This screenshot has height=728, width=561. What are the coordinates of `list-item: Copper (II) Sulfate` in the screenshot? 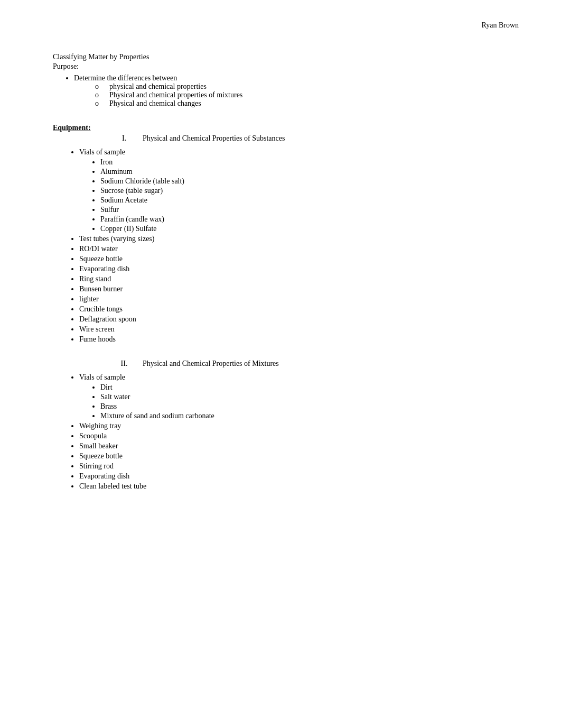 It's located at (310, 229).